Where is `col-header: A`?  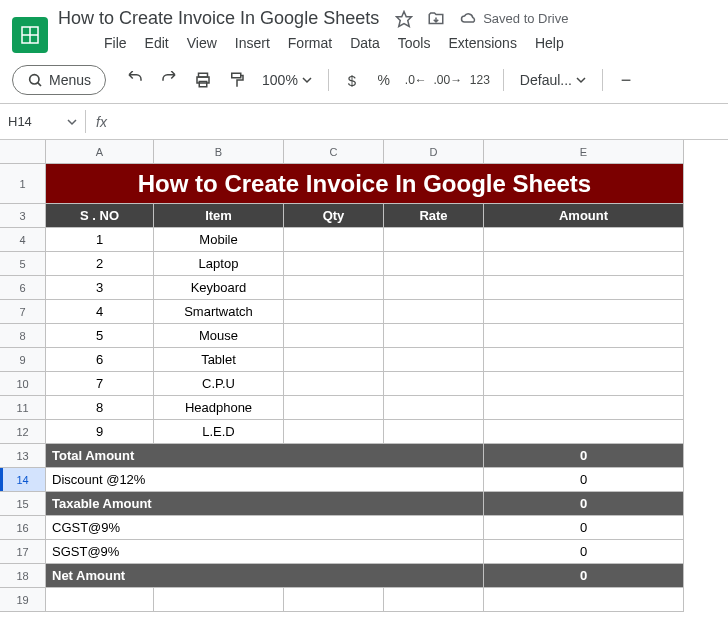 col-header: A is located at coordinates (100, 152).